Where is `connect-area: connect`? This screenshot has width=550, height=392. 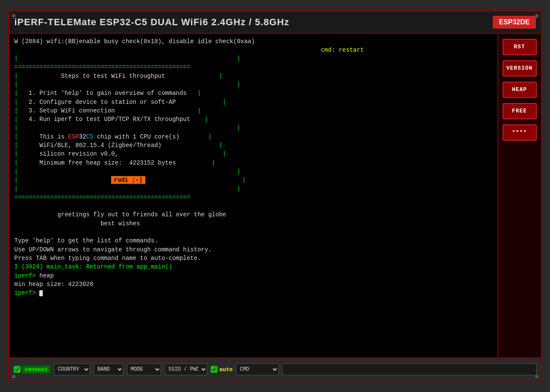
connect-area: connect is located at coordinates (32, 369).